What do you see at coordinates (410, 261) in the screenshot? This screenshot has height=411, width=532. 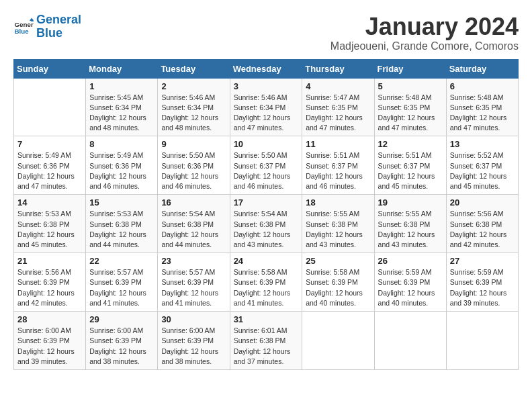 I see `day-number: 26` at bounding box center [410, 261].